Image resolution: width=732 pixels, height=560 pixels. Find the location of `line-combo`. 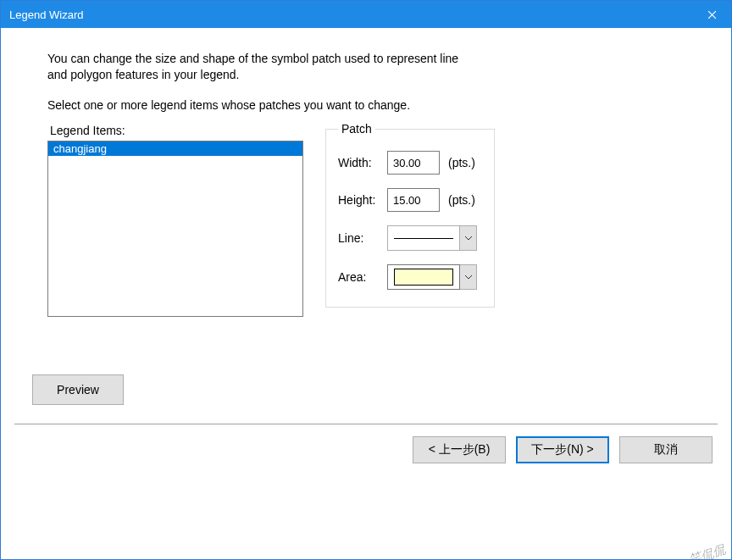

line-combo is located at coordinates (432, 238).